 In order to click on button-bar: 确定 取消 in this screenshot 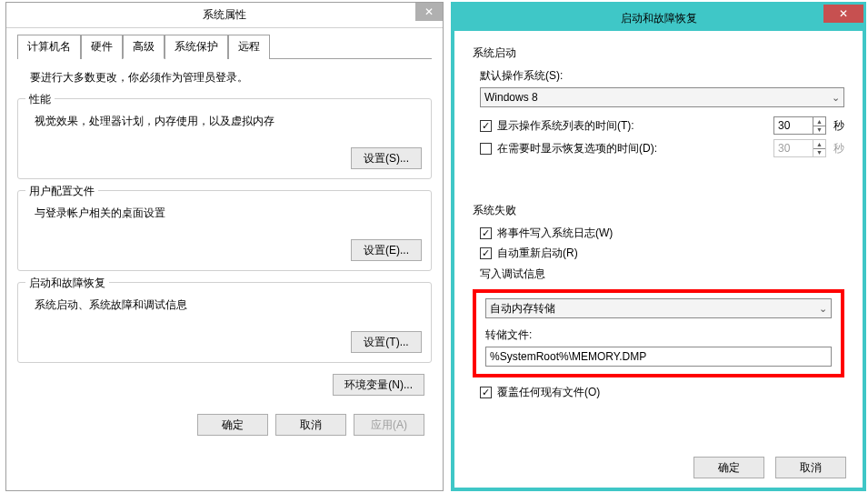, I will do `click(658, 468)`.